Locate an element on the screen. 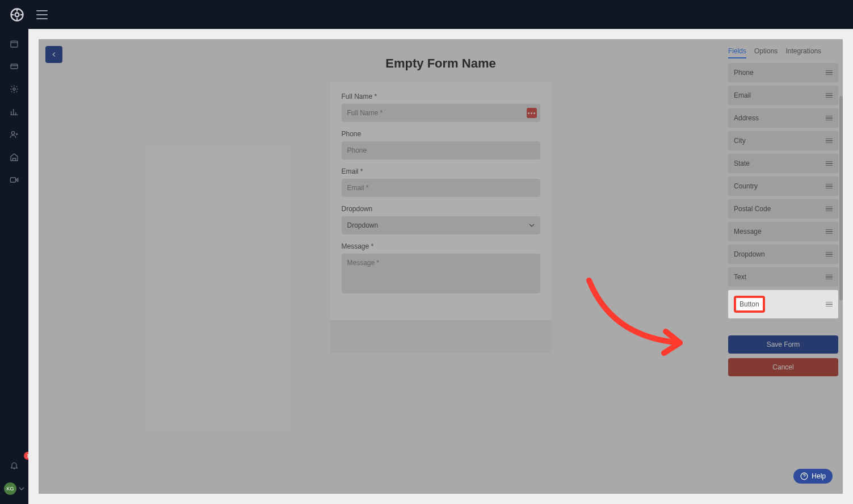  field-type-dropdown: Dropdown is located at coordinates (783, 254).